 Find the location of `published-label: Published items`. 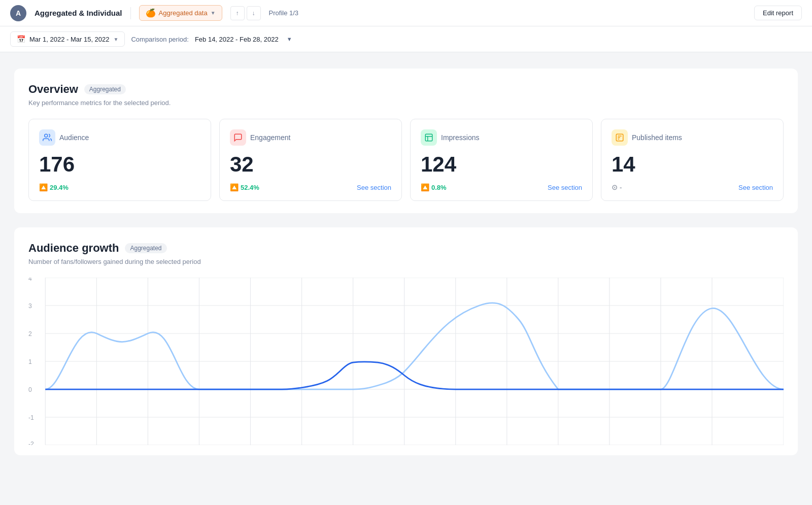

published-label: Published items is located at coordinates (657, 138).